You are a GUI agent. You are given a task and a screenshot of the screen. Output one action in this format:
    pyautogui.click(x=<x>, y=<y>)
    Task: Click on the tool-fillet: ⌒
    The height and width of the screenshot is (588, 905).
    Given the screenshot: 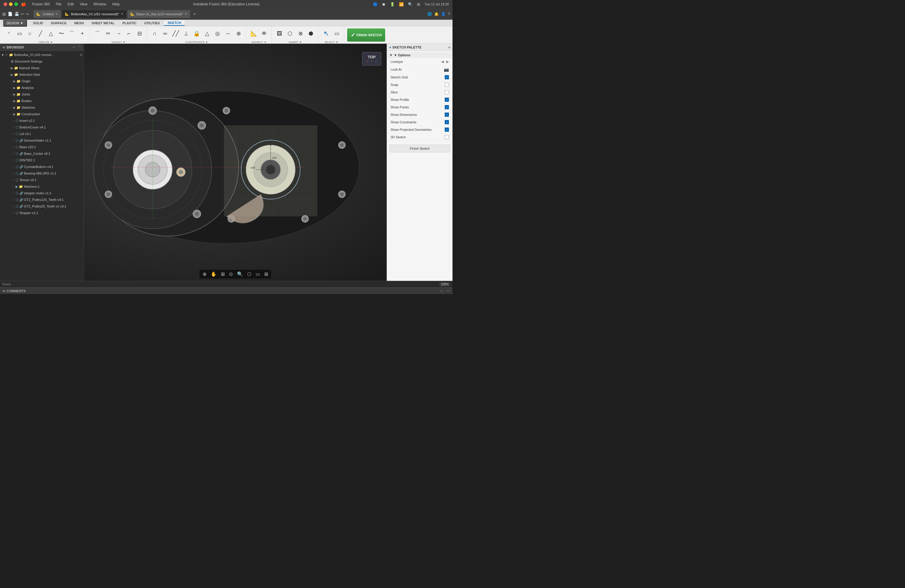 What is the action you would take?
    pyautogui.click(x=97, y=33)
    